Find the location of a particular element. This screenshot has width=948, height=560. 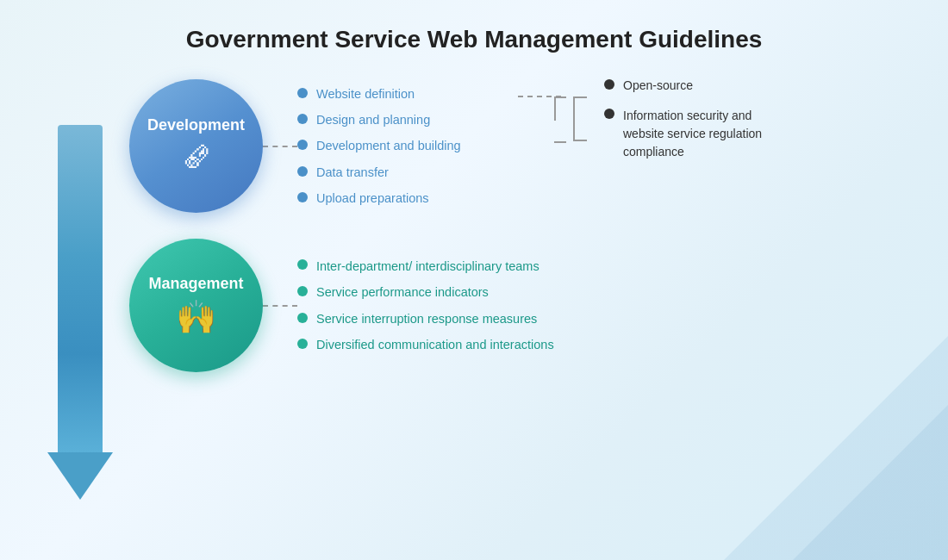

sub-bullet-text: Information security and website service… is located at coordinates (709, 134).